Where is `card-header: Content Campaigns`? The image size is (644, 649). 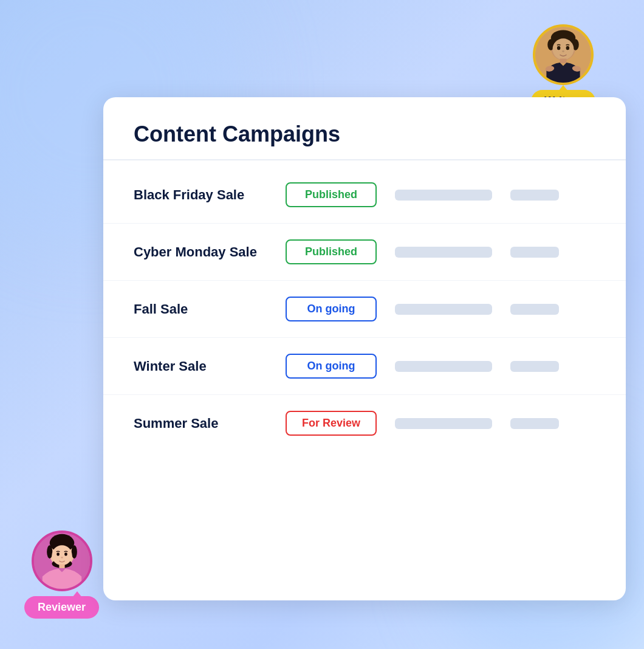 card-header: Content Campaigns is located at coordinates (365, 129).